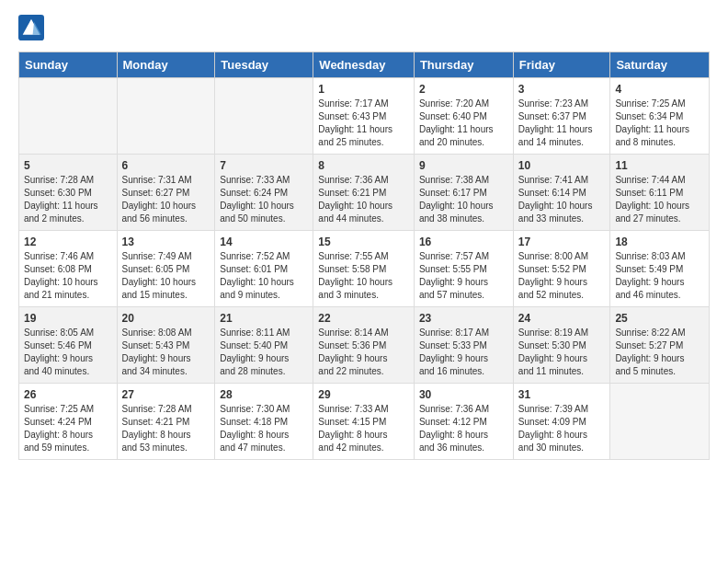 Image resolution: width=728 pixels, height=563 pixels. What do you see at coordinates (68, 346) in the screenshot?
I see `day-cell: 19Sunrise: 8:05 AM Sunset: 5:46 PM Dayli…` at bounding box center [68, 346].